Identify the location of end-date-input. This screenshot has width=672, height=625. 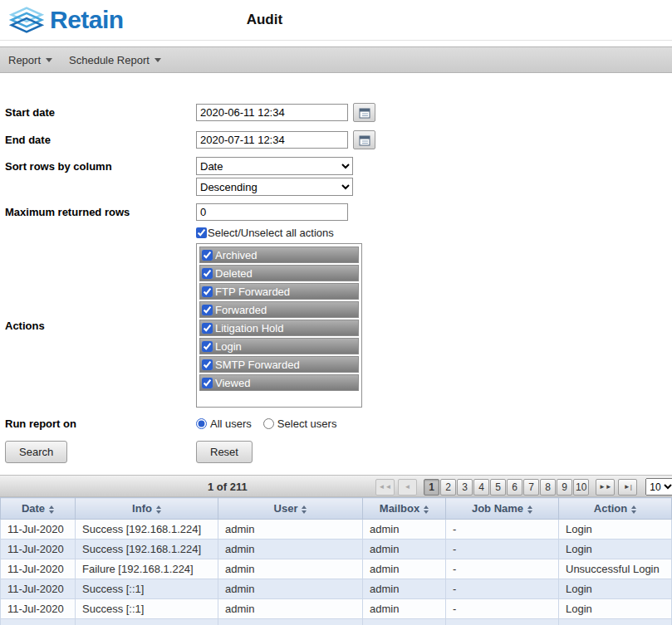
(272, 139).